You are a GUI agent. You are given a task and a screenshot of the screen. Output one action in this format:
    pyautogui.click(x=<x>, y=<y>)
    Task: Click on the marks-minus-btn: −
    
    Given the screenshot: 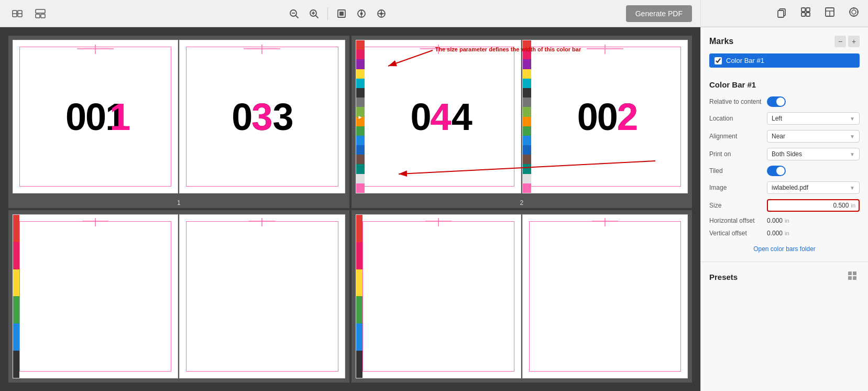 What is the action you would take?
    pyautogui.click(x=840, y=41)
    